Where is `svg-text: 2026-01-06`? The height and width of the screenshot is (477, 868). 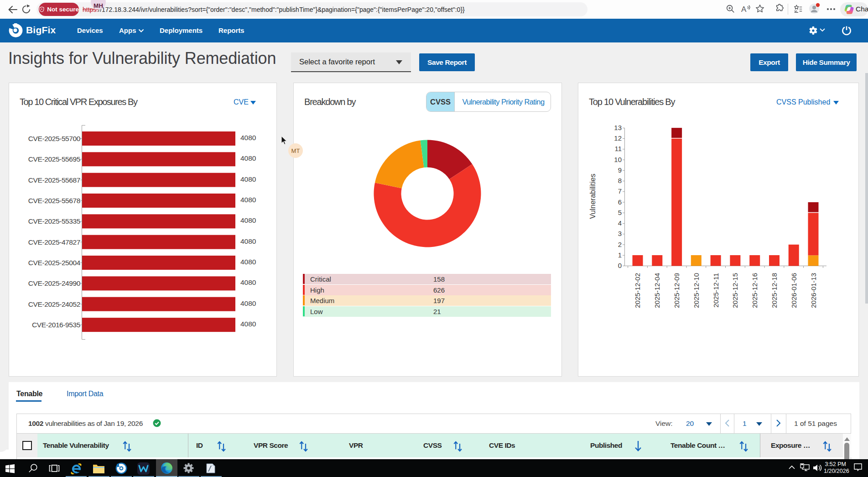 svg-text: 2026-01-06 is located at coordinates (794, 290).